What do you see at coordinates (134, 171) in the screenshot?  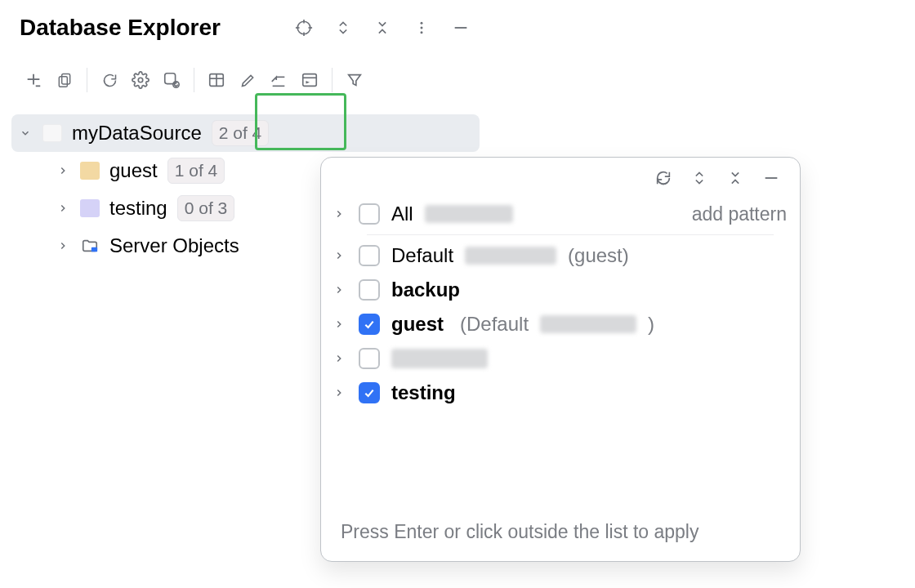 I see `tree-item-label: guest` at bounding box center [134, 171].